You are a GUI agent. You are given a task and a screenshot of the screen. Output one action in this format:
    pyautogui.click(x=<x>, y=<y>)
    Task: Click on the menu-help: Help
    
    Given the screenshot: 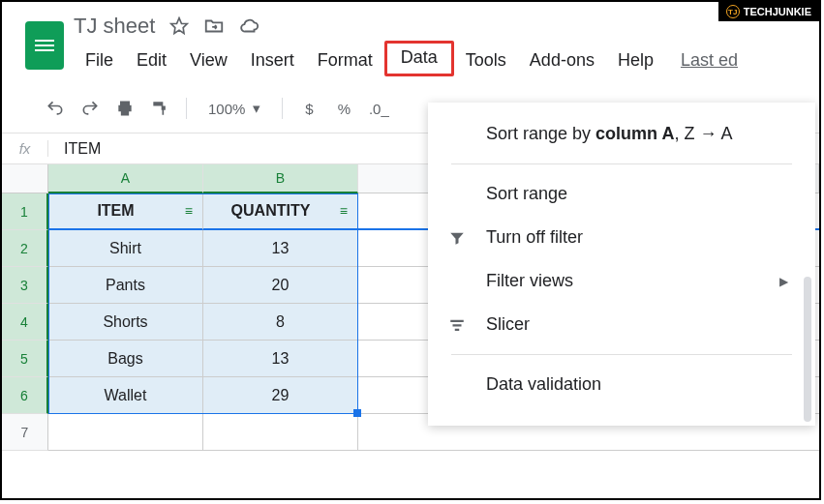 What is the action you would take?
    pyautogui.click(x=635, y=60)
    